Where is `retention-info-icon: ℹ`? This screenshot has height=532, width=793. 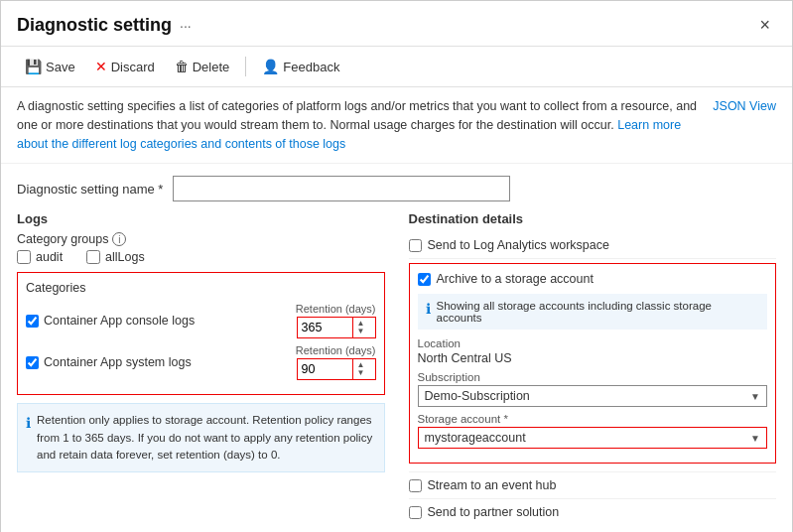 retention-info-icon: ℹ is located at coordinates (28, 439).